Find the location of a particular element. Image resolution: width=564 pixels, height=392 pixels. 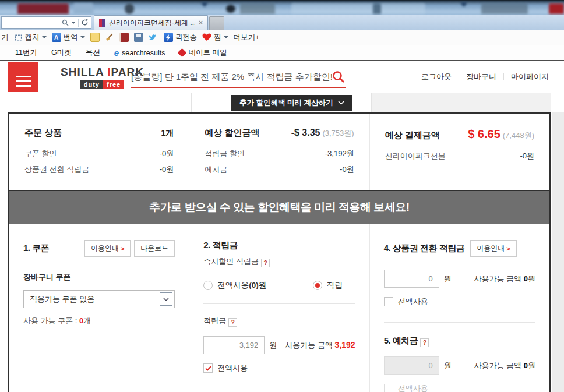

order-title: 주문 상품 is located at coordinates (43, 133).